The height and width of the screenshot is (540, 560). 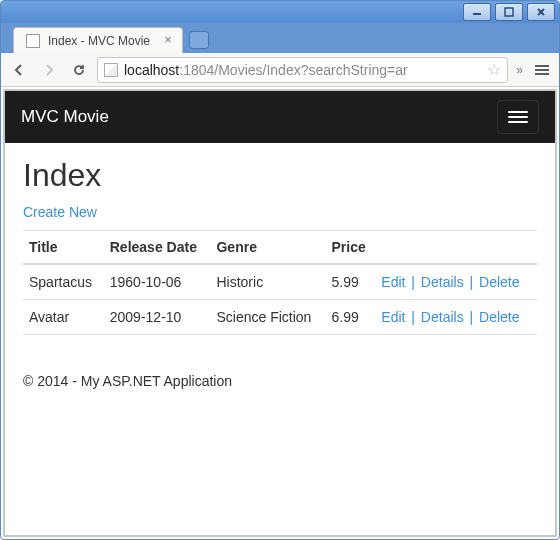 What do you see at coordinates (302, 70) in the screenshot?
I see `address-bar: localhost:1804/Movies/Index?searchString…` at bounding box center [302, 70].